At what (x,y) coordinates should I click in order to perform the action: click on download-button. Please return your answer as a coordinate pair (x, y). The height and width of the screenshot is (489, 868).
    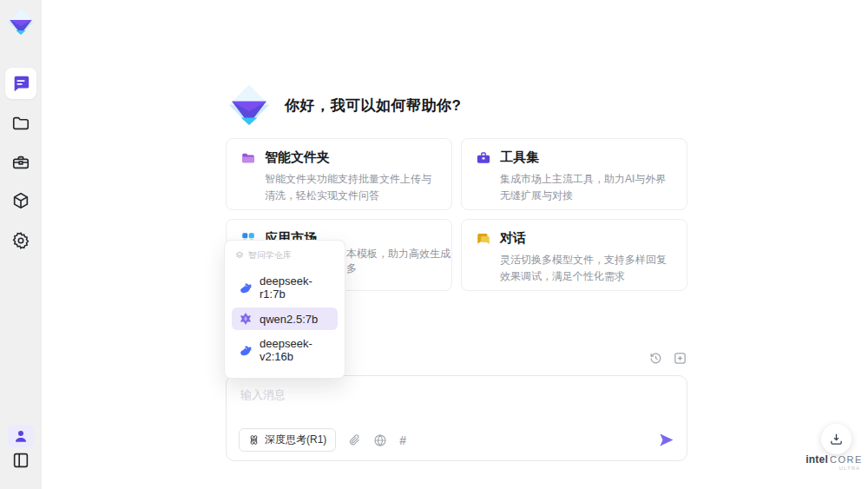
    Looking at the image, I should click on (837, 439).